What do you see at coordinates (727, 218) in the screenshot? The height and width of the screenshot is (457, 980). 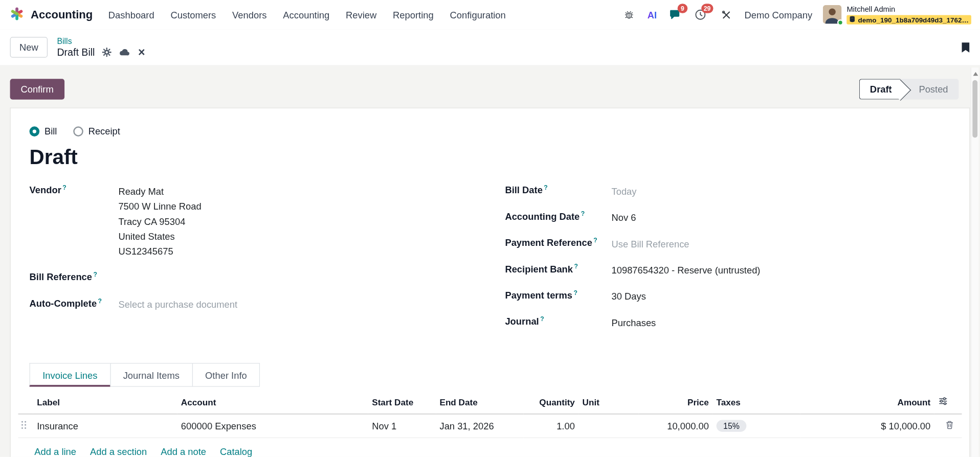 I see `field-accounting-date: Accounting Date? Nov 6` at bounding box center [727, 218].